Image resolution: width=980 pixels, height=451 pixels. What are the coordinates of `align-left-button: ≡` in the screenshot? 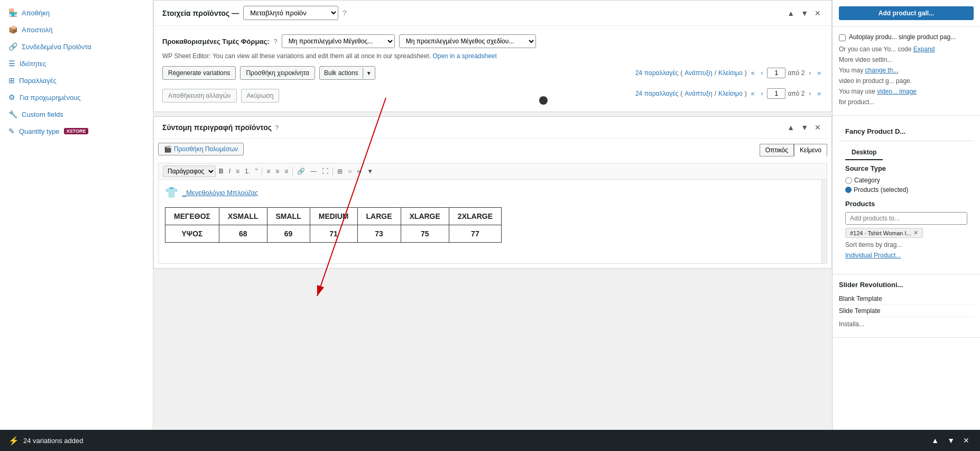 It's located at (269, 171).